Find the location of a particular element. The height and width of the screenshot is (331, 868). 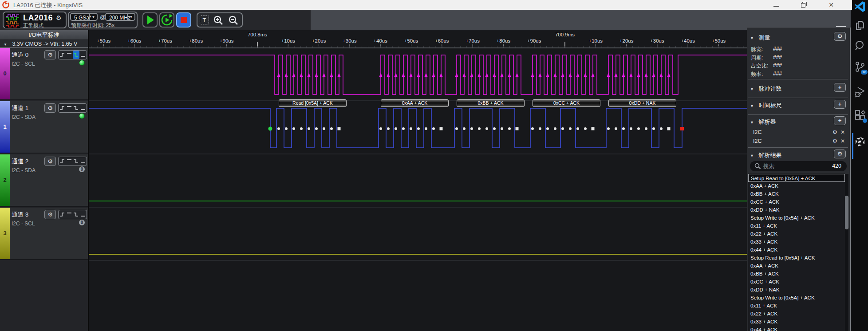

zoom-out-icon is located at coordinates (233, 20).